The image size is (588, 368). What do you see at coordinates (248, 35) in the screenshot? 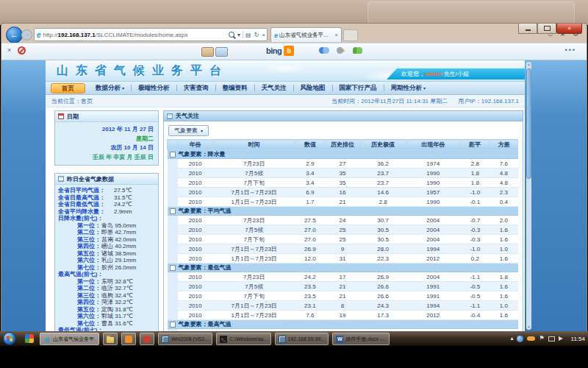
I see `compatibility-view-icon: ▤` at bounding box center [248, 35].